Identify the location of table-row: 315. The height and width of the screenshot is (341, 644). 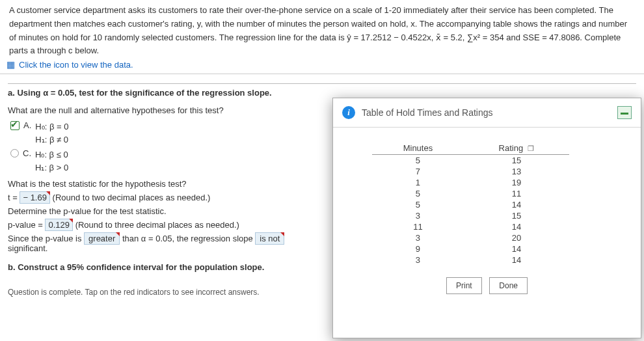
(471, 216).